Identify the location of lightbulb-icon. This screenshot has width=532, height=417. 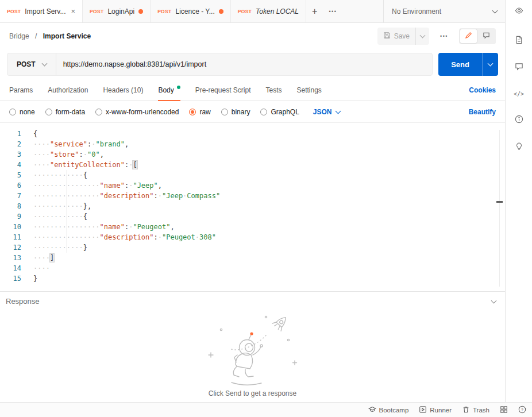
(519, 146).